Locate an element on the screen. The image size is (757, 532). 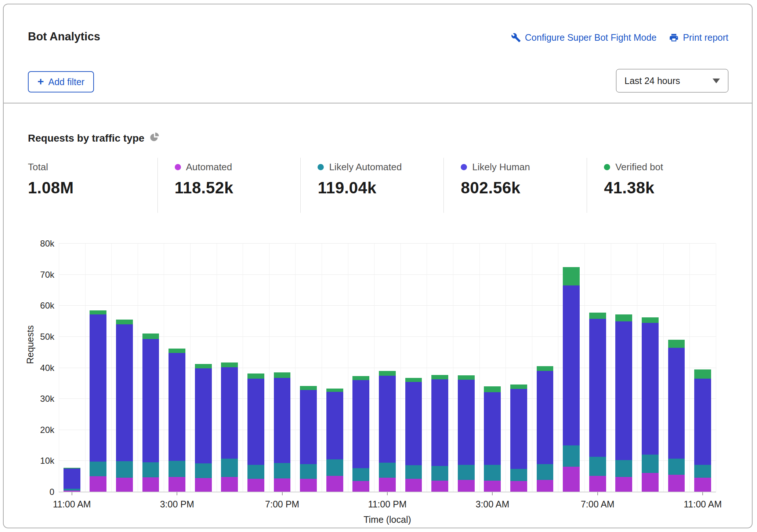
vertical-gridline is located at coordinates (716, 368).